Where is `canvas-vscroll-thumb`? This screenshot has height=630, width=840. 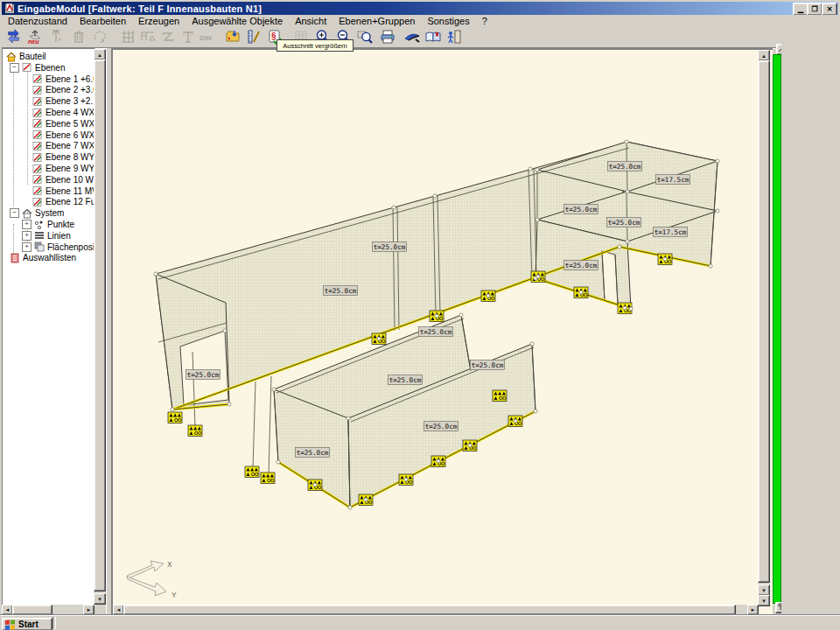 canvas-vscroll-thumb is located at coordinates (764, 322).